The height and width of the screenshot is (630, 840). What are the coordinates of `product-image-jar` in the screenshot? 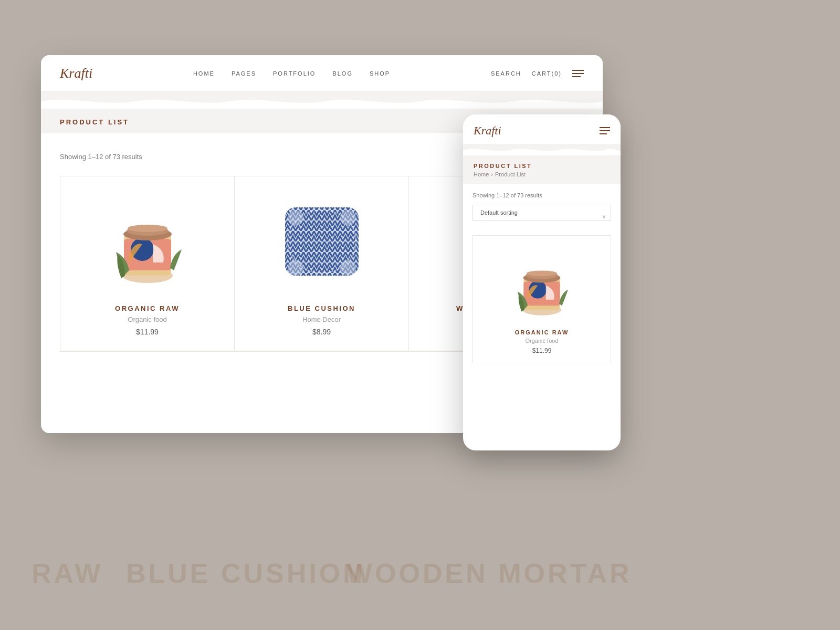 It's located at (147, 242).